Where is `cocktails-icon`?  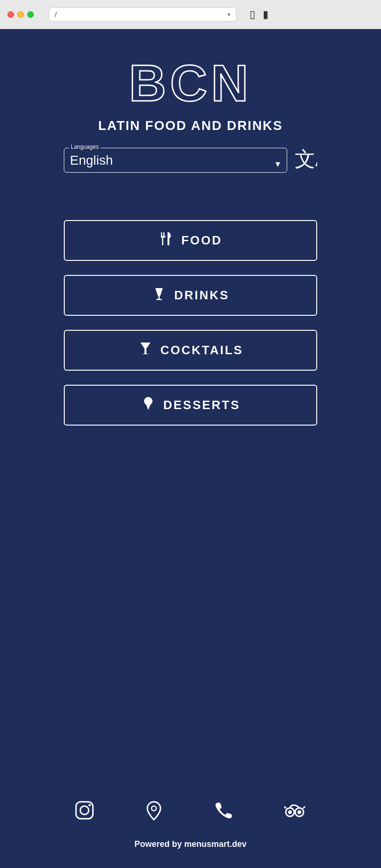 cocktails-icon is located at coordinates (145, 350).